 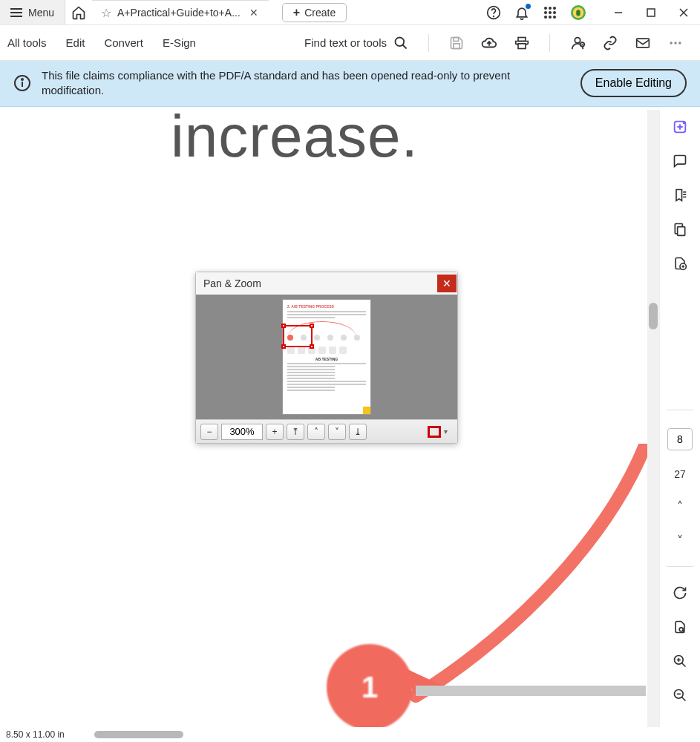 I want to click on enable-editing-button: Enable Editing, so click(x=634, y=83).